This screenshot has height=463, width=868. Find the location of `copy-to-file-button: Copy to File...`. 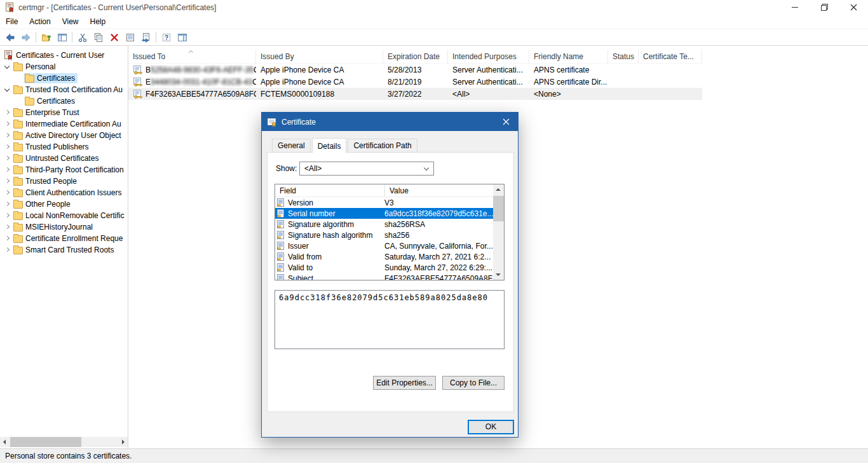

copy-to-file-button: Copy to File... is located at coordinates (473, 383).